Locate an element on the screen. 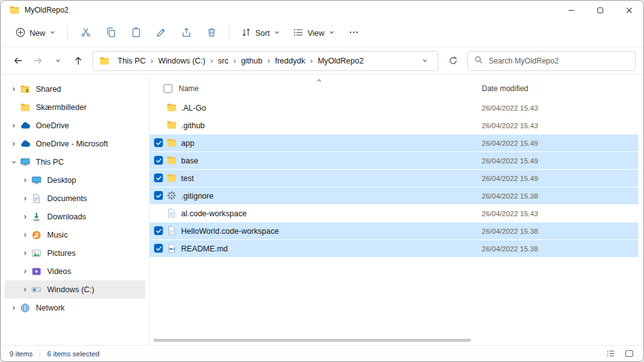 Image resolution: width=644 pixels, height=362 pixels. refresh-button is located at coordinates (453, 61).